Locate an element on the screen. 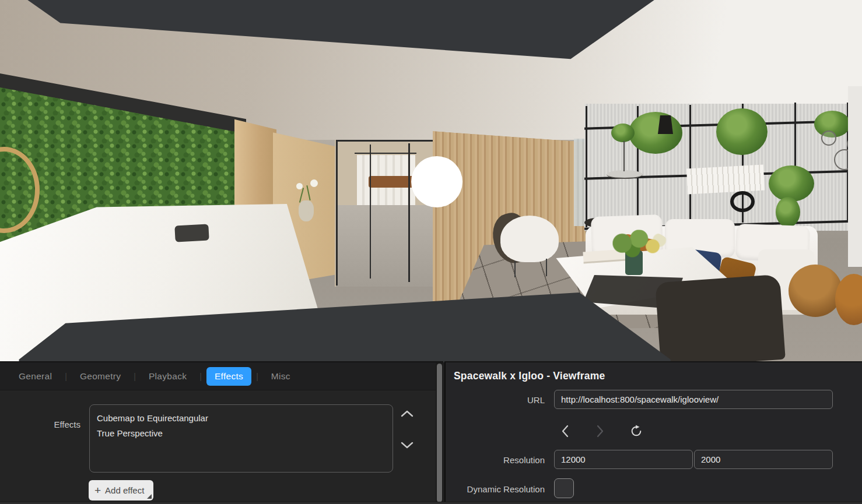  desk-vase is located at coordinates (306, 211).